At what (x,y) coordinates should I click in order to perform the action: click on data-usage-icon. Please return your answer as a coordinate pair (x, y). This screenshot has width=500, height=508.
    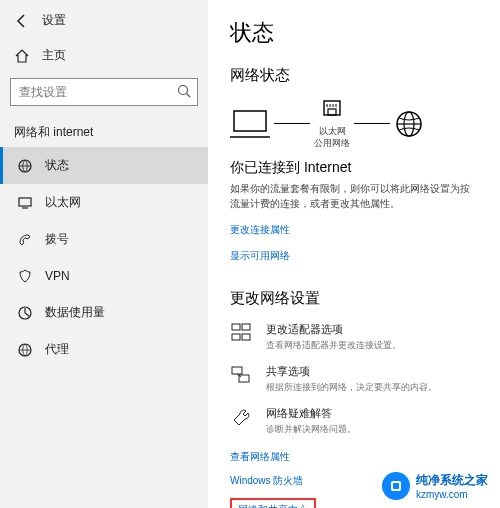
    Looking at the image, I should click on (25, 313).